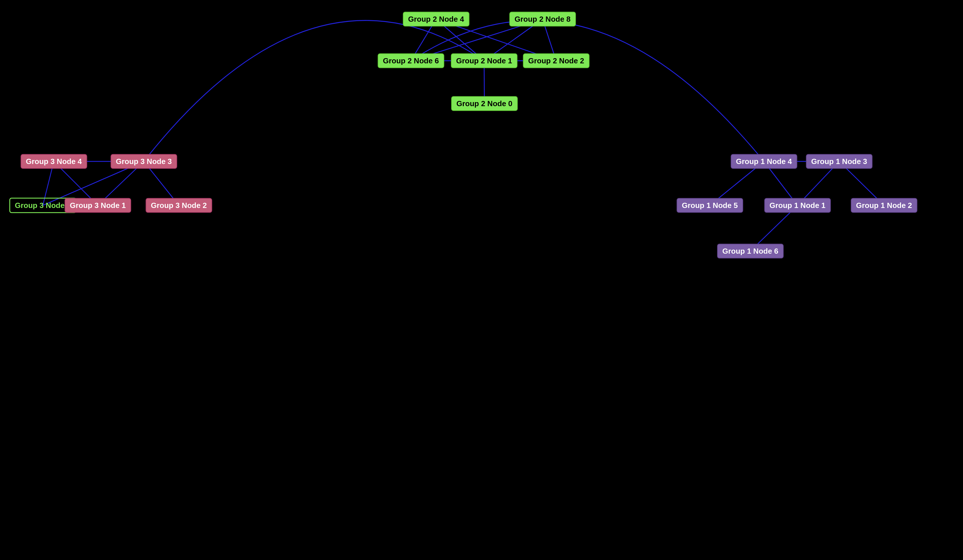 The image size is (963, 560). I want to click on node-group2_node8: Group 2 Node 8, so click(543, 19).